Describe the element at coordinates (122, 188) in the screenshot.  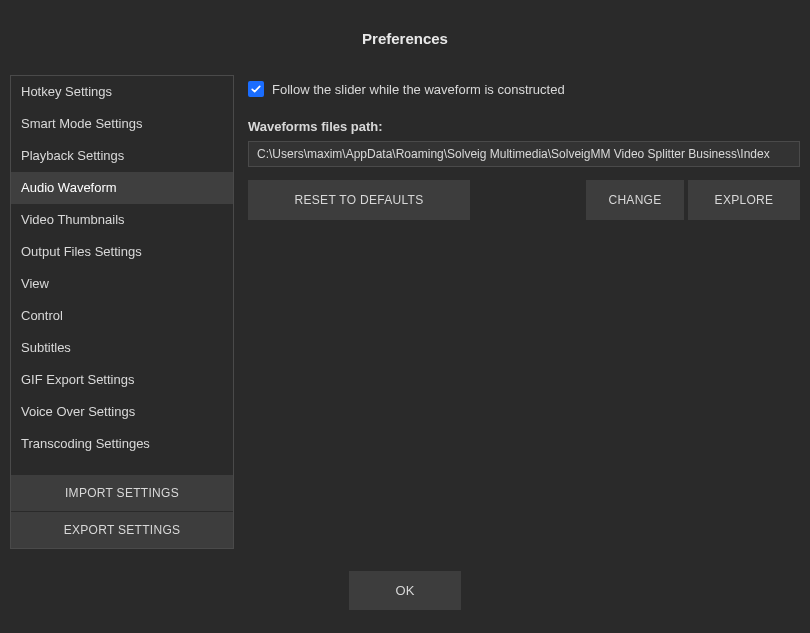
I see `sidebar-item-audio-waveform: Audio Waveform` at that location.